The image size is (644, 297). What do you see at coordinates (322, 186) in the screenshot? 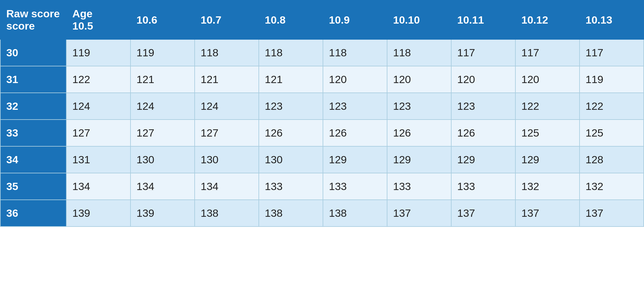
I see `table-row: 35134134134133133133133132132` at bounding box center [322, 186].